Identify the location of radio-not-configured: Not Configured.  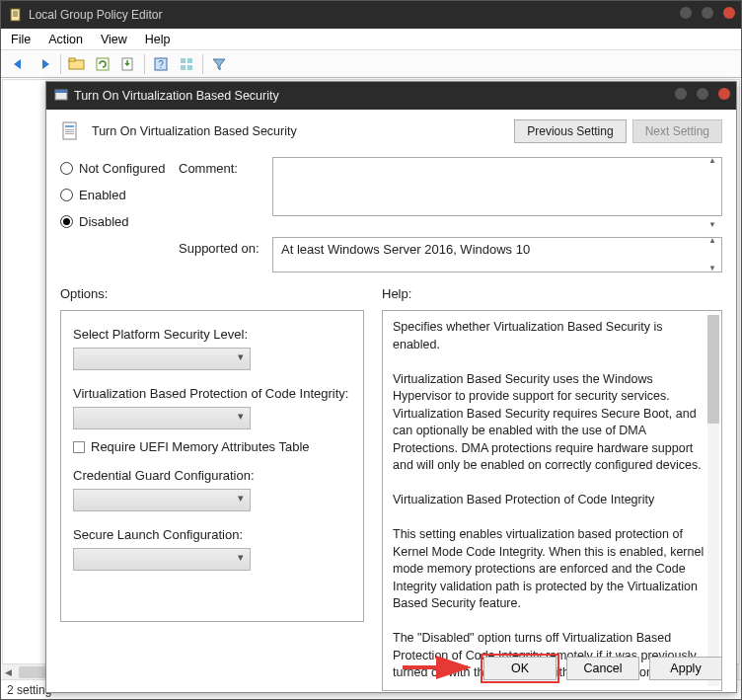
(119, 168).